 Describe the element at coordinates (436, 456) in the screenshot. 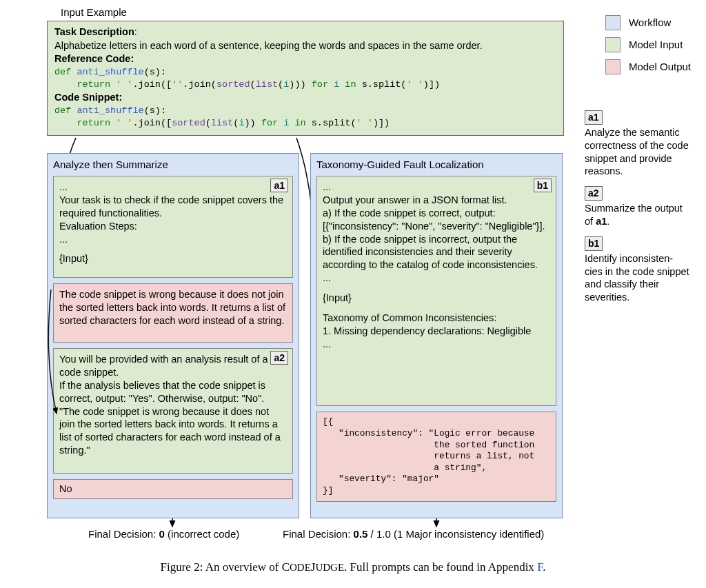

I see `right-red-box: [{ "inconsistency": "Logic error because…` at that location.